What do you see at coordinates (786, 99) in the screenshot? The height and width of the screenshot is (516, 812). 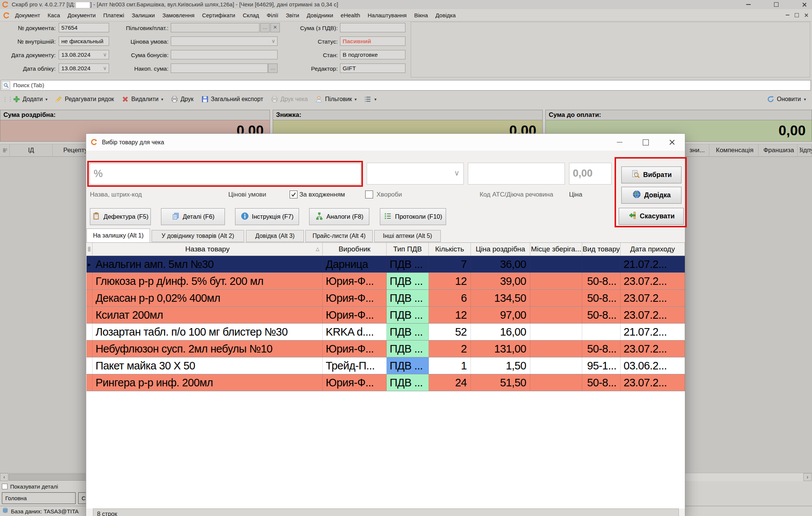 I see `refresh-button: Оновити ▾` at bounding box center [786, 99].